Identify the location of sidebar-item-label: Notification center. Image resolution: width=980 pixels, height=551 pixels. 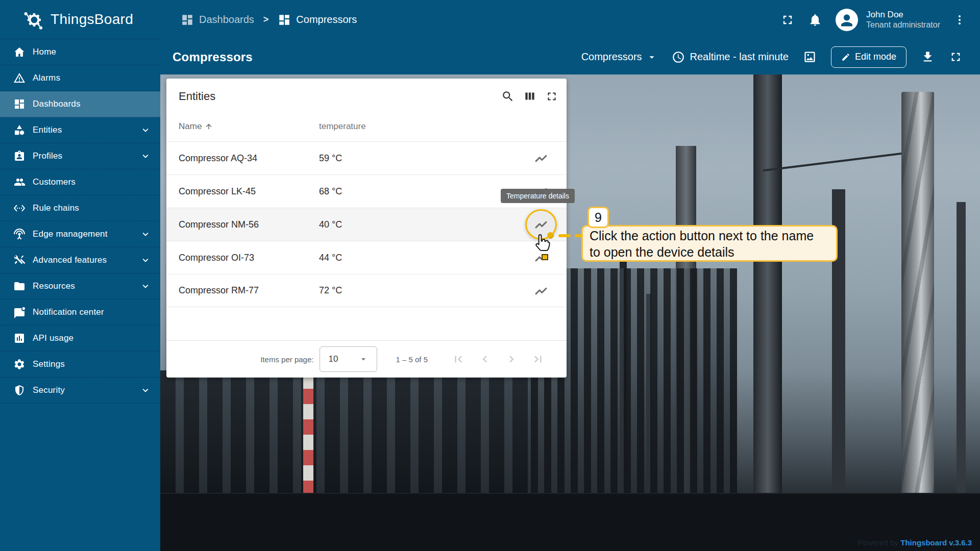
(68, 312).